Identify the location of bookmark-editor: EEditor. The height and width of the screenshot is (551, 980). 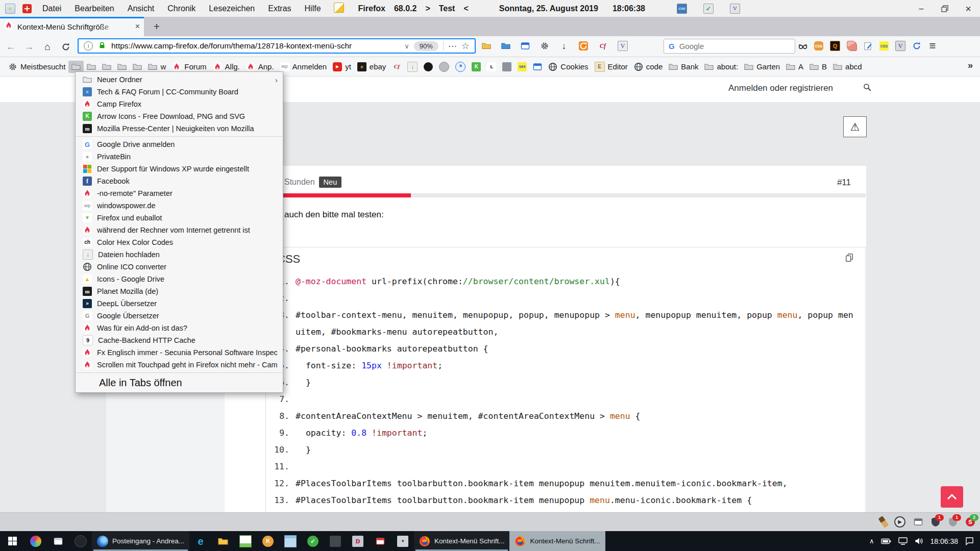
(611, 67).